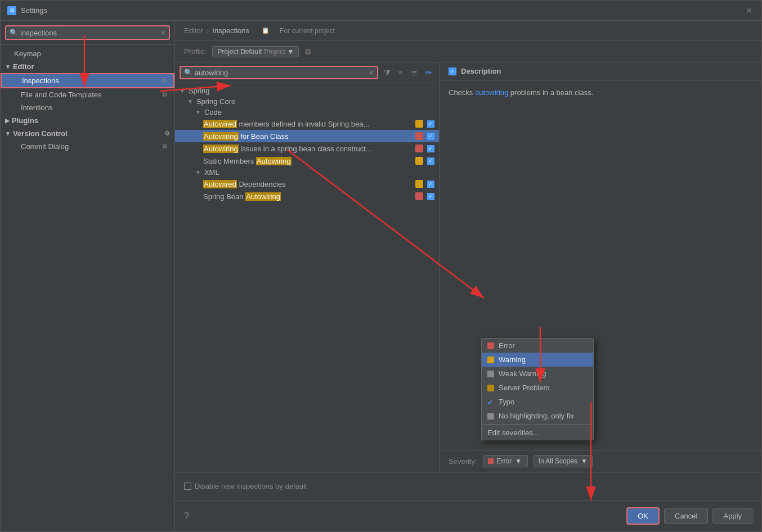 The image size is (762, 532). Describe the element at coordinates (28, 54) in the screenshot. I see `sidebar-item-label: Keymap` at that location.